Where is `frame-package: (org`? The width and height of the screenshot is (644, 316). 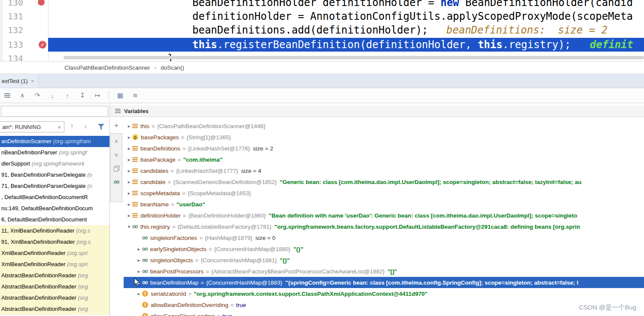
frame-package: (org is located at coordinates (83, 275).